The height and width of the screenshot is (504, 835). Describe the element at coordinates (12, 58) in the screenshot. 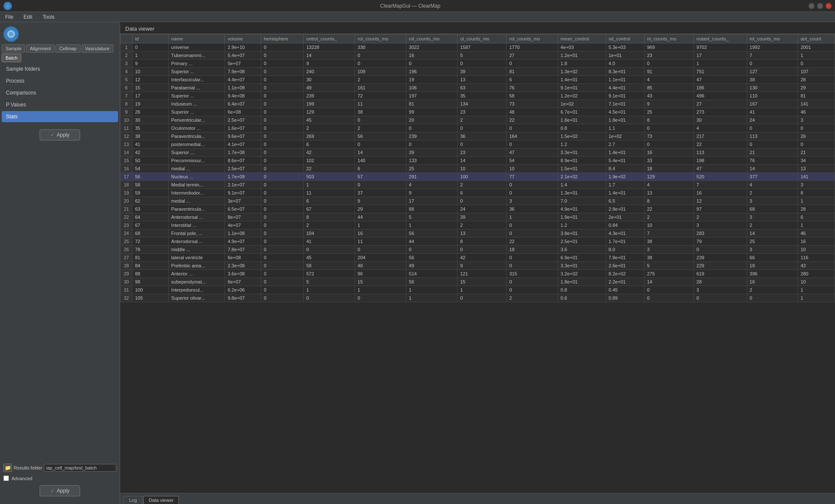

I see `tab-batch: Batch` at that location.